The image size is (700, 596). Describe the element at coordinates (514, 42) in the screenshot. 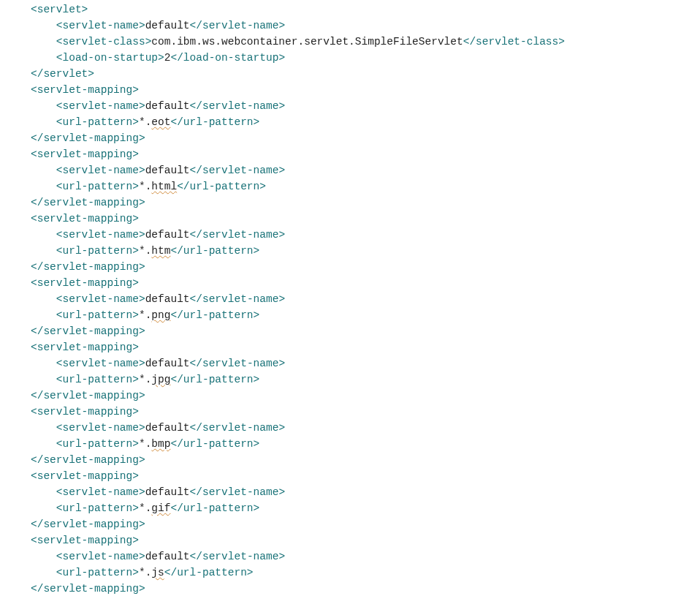

I see `tag-servlet-class-close: </servlet-class>` at that location.